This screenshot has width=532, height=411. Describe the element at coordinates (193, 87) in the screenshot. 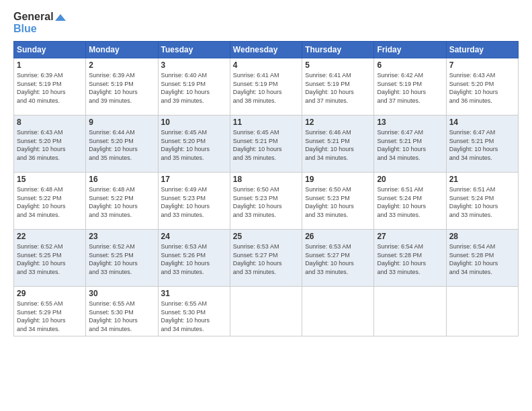

I see `calendar-cell: 3Sunrise: 6:40 AM Sunset: 5:19 PM Daylig…` at that location.